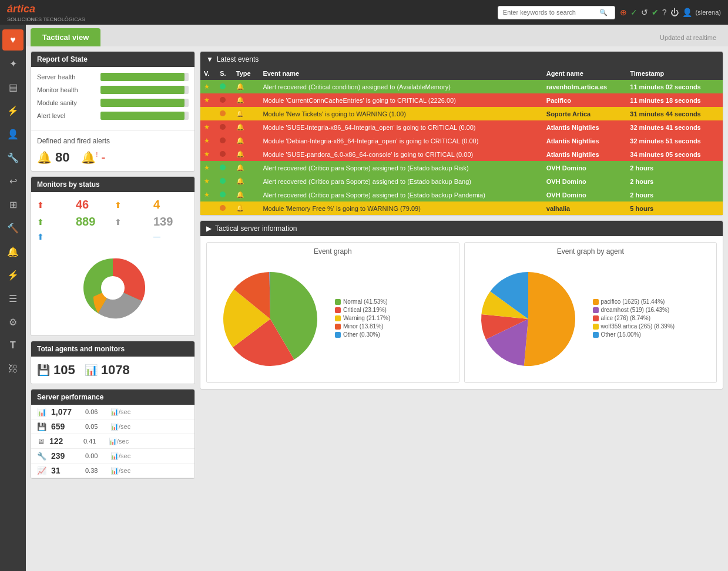 This screenshot has height=571, width=728. I want to click on sidebar-item-users: 👤, so click(13, 134).